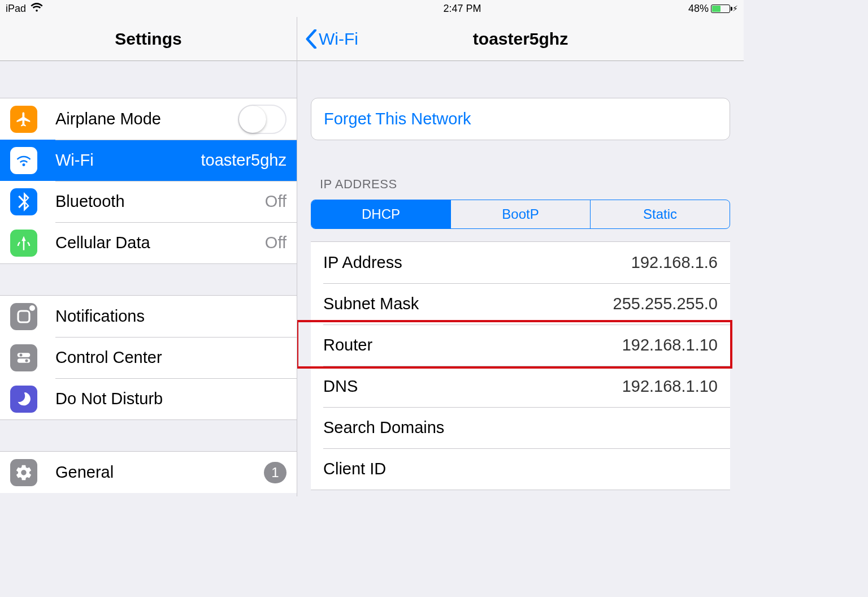 The image size is (868, 597). What do you see at coordinates (148, 243) in the screenshot?
I see `sidebar-item-cellular: Cellular Data Off` at bounding box center [148, 243].